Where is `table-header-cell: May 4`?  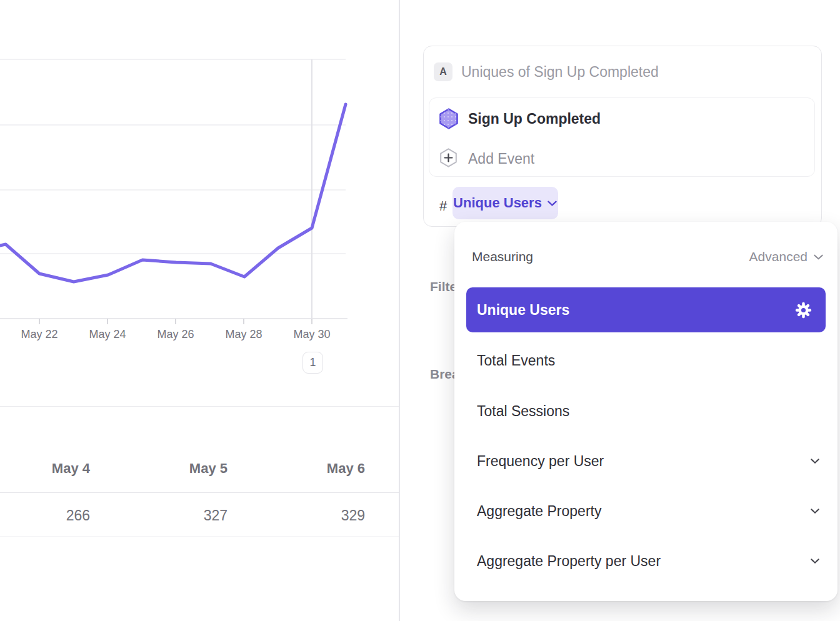 table-header-cell: May 4 is located at coordinates (45, 469).